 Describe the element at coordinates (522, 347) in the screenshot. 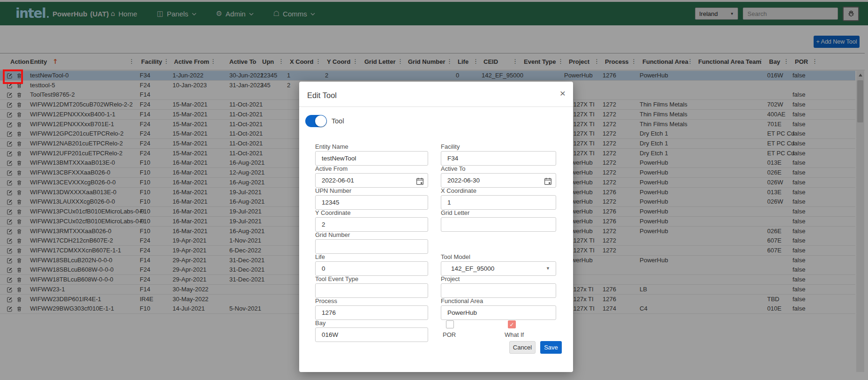

I see `cancel-button: Cancel` at that location.